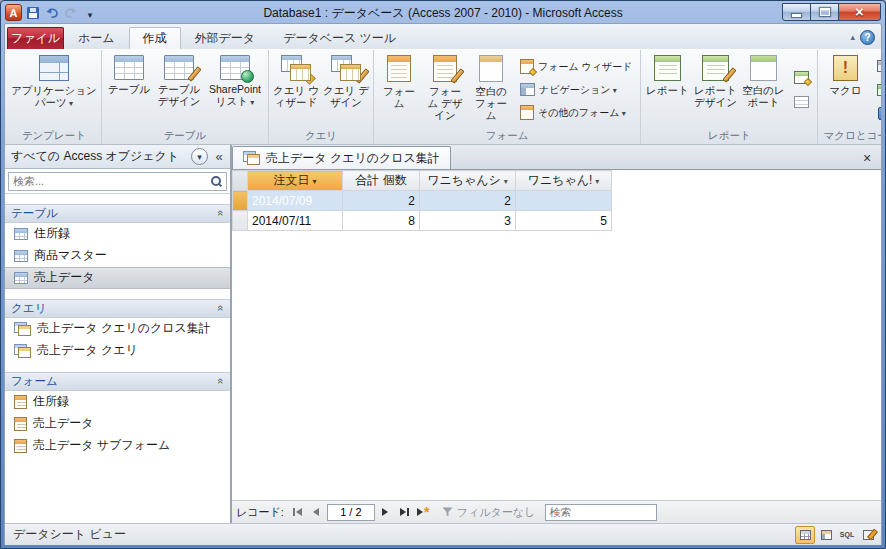  I want to click on document-tab-crosstab-query: 売上データ クエリのクロス集計, so click(342, 158).